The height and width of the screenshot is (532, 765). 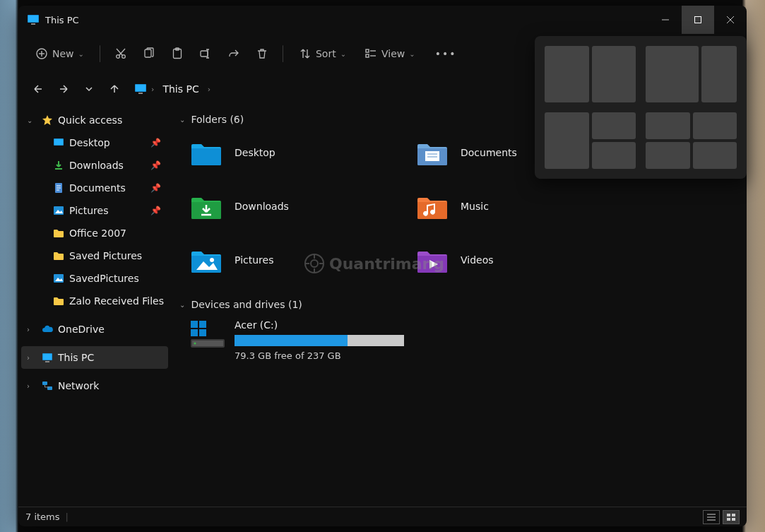 I want to click on drives-group-header: ⌄ Devices and drives (1), so click(x=459, y=305).